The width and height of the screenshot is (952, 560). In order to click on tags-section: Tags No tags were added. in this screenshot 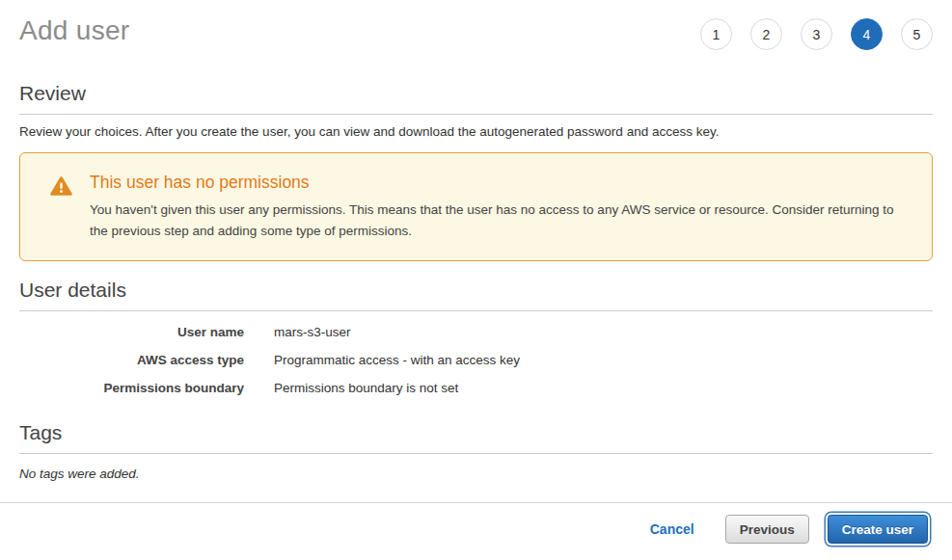, I will do `click(476, 451)`.